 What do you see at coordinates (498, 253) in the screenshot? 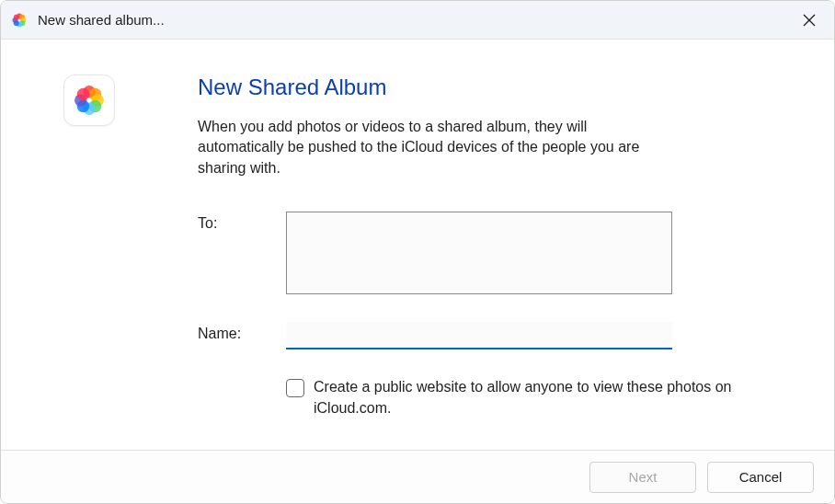
I see `to-row: To:` at bounding box center [498, 253].